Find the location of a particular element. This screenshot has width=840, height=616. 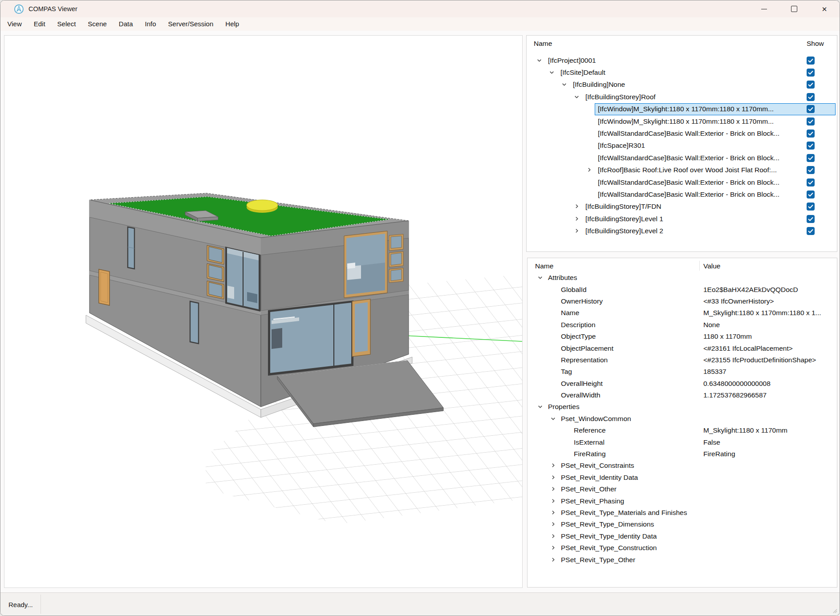

window-stack-south is located at coordinates (396, 258).